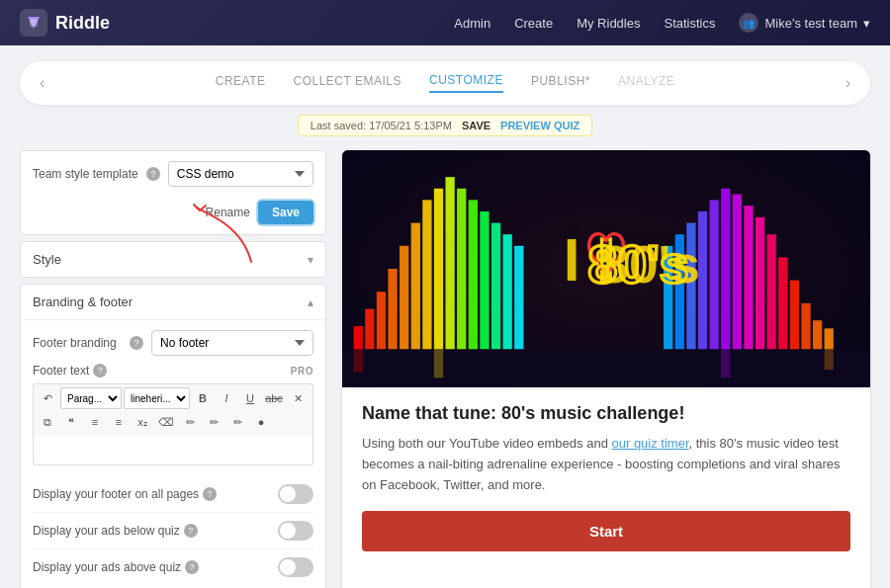 This screenshot has width=890, height=588. I want to click on color3-btn: ✏, so click(237, 422).